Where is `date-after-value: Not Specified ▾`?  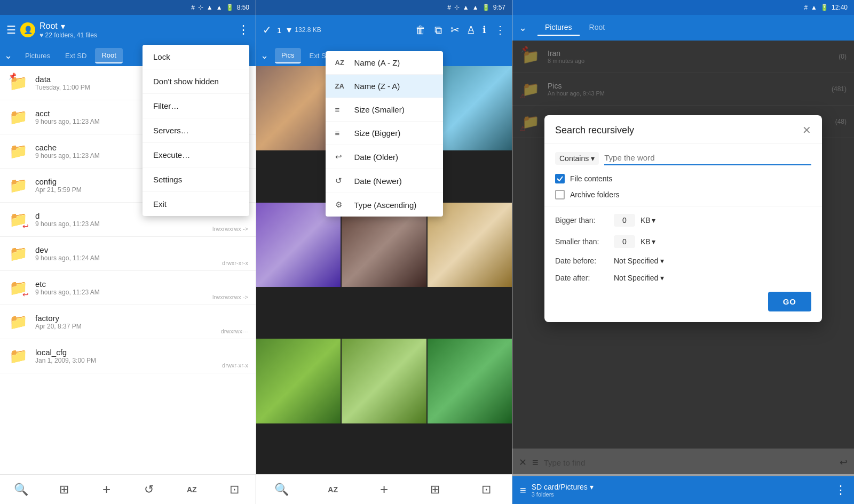
date-after-value: Not Specified ▾ is located at coordinates (639, 278).